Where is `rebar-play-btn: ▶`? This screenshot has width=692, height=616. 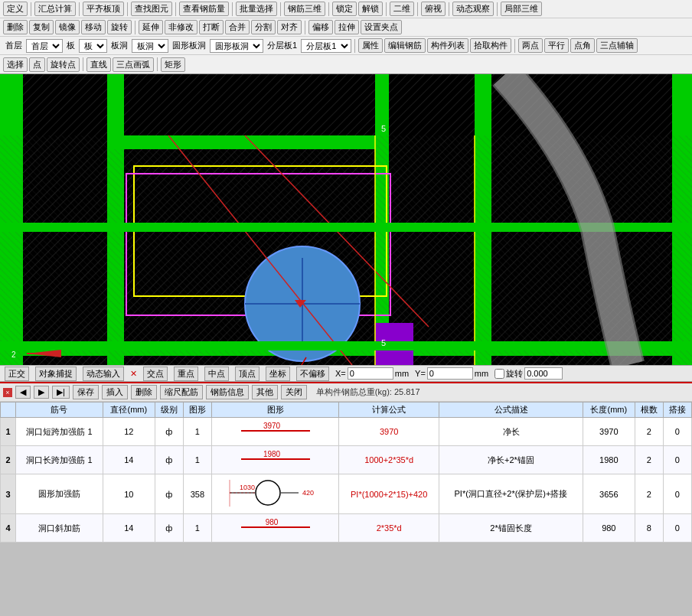 rebar-play-btn: ▶ is located at coordinates (41, 392).